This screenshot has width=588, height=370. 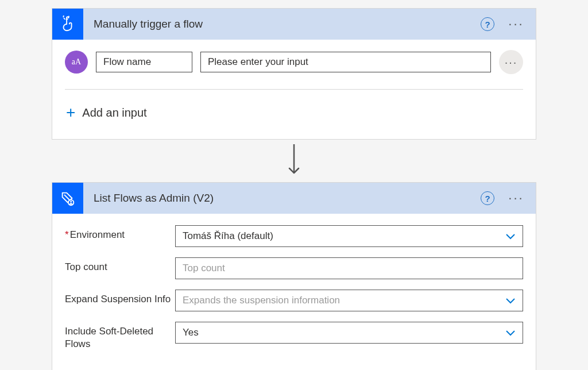 I want to click on input-placeholder: Please enter your input, so click(x=258, y=62).